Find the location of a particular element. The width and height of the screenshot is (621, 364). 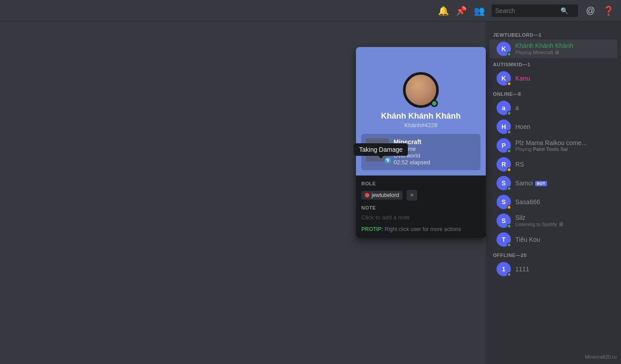

section-header-autismkid: AUTISMKID—1 is located at coordinates (553, 64).